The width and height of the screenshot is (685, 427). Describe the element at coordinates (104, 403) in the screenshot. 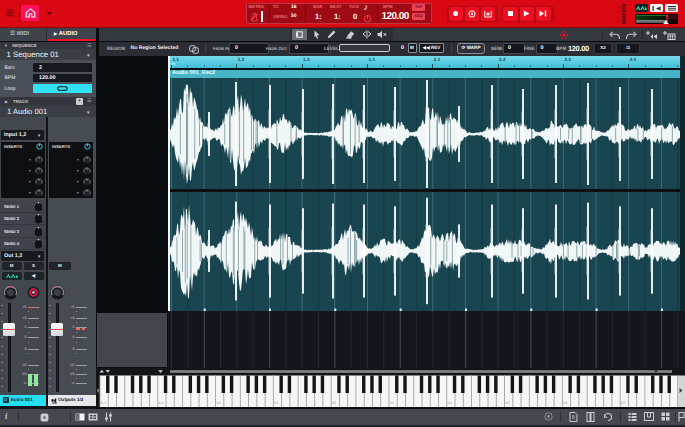

I see `svg-text: C-2` at that location.